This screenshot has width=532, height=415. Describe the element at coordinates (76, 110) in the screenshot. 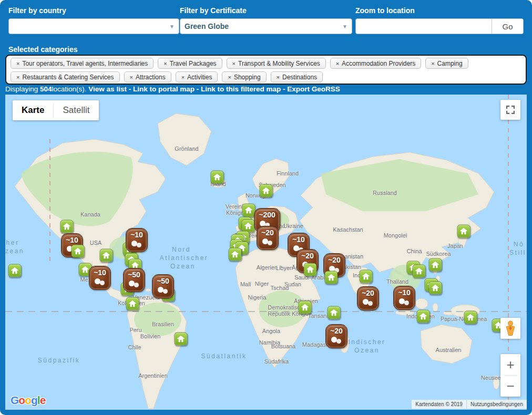

I see `map-type-satellit-button: Satellit` at that location.